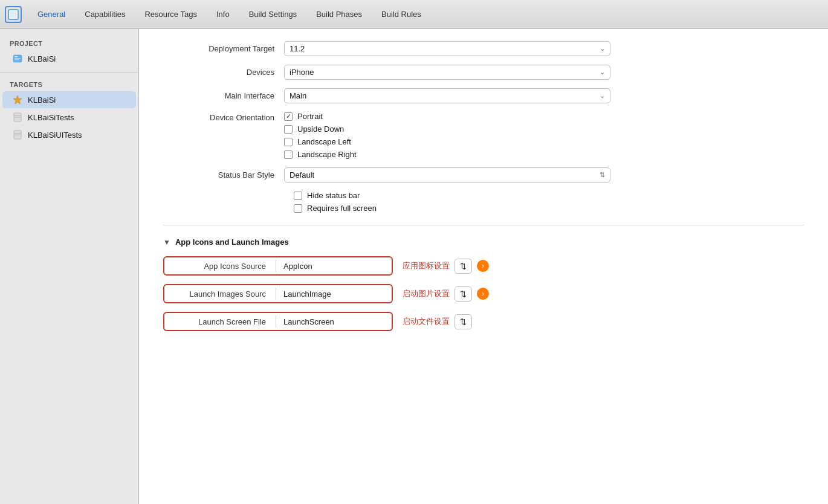 The width and height of the screenshot is (828, 504). What do you see at coordinates (446, 294) in the screenshot?
I see `icon-row-right-1: 启动图片设置⇅›` at bounding box center [446, 294].